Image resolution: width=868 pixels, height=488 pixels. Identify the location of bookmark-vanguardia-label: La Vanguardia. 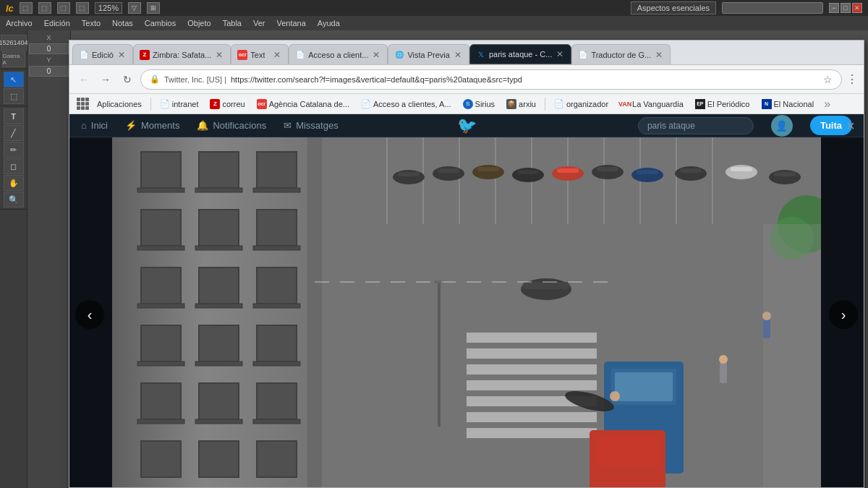
(658, 104).